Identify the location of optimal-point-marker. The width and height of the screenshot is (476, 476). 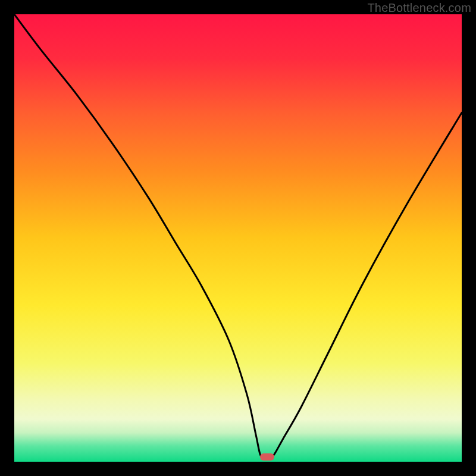
(267, 457).